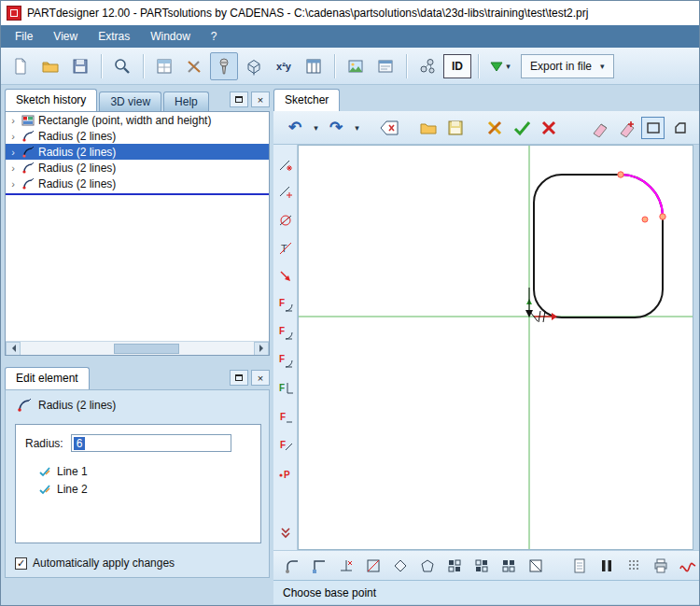 The height and width of the screenshot is (606, 700). I want to click on tangent-constraint-icon: T, so click(286, 248).